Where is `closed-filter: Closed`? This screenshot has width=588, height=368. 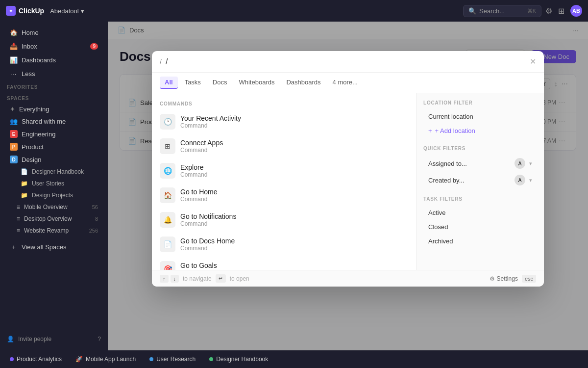 closed-filter: Closed is located at coordinates (480, 227).